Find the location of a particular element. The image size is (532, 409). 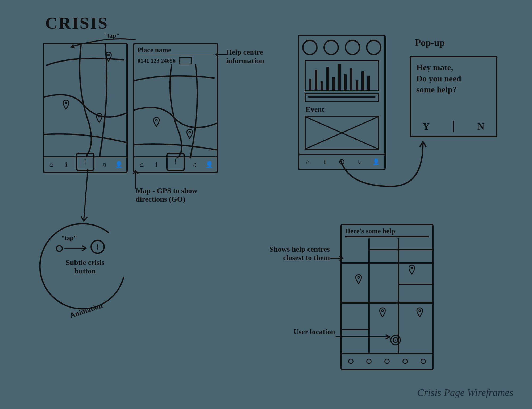

dashboard-chart is located at coordinates (342, 76).